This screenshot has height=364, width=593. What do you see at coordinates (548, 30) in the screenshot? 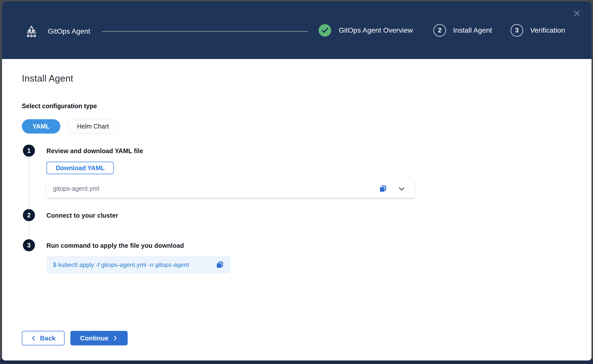
I see `stepper-step-verification-label: Verification` at bounding box center [548, 30].